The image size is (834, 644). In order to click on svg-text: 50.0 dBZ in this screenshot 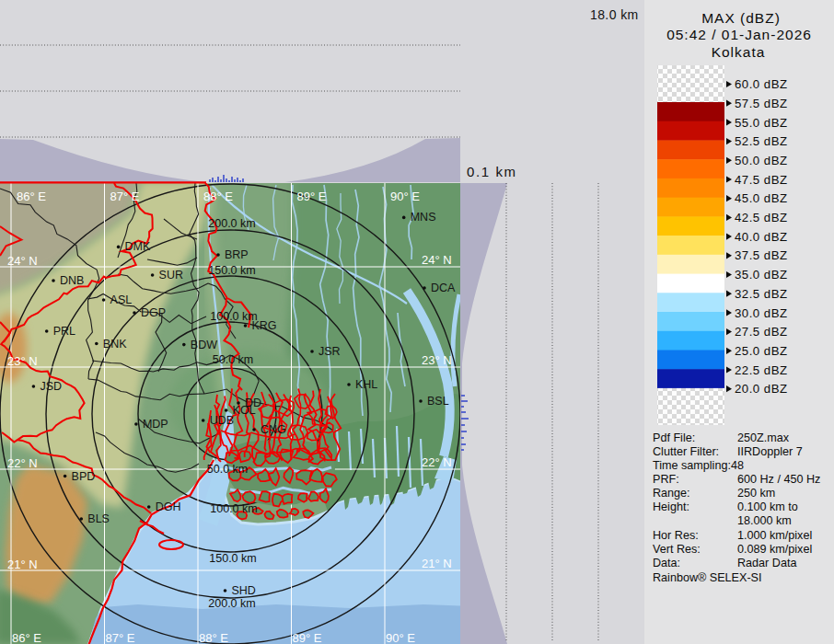, I will do `click(761, 160)`.